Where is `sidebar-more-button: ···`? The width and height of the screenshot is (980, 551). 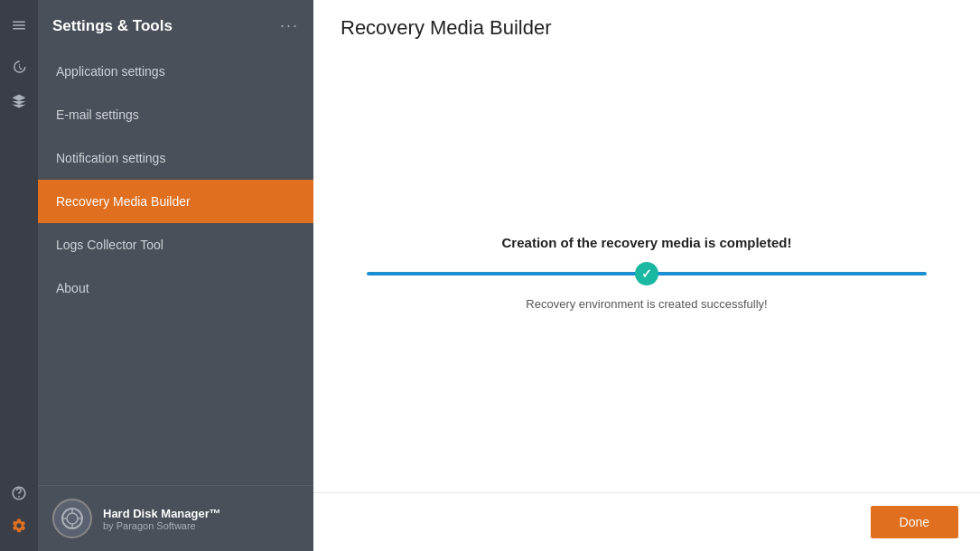
sidebar-more-button: ··· is located at coordinates (289, 25).